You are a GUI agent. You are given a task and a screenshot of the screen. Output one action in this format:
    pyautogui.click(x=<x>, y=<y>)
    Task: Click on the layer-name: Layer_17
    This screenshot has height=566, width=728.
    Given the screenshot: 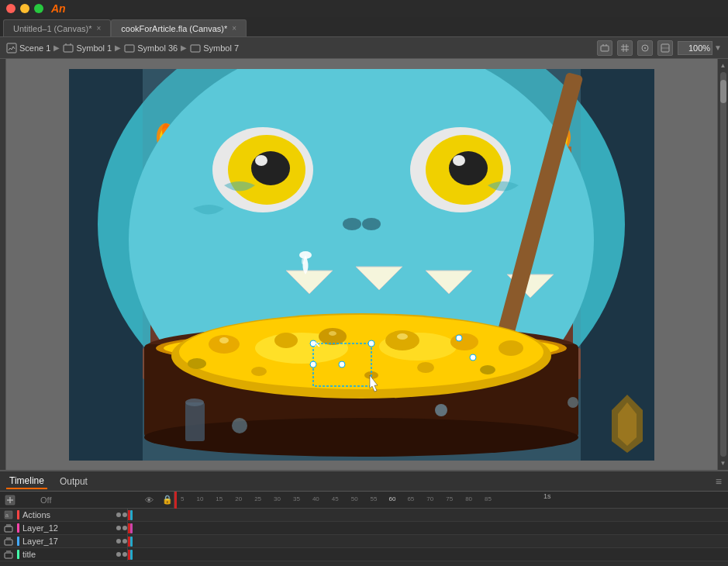 What is the action you would take?
    pyautogui.click(x=68, y=541)
    